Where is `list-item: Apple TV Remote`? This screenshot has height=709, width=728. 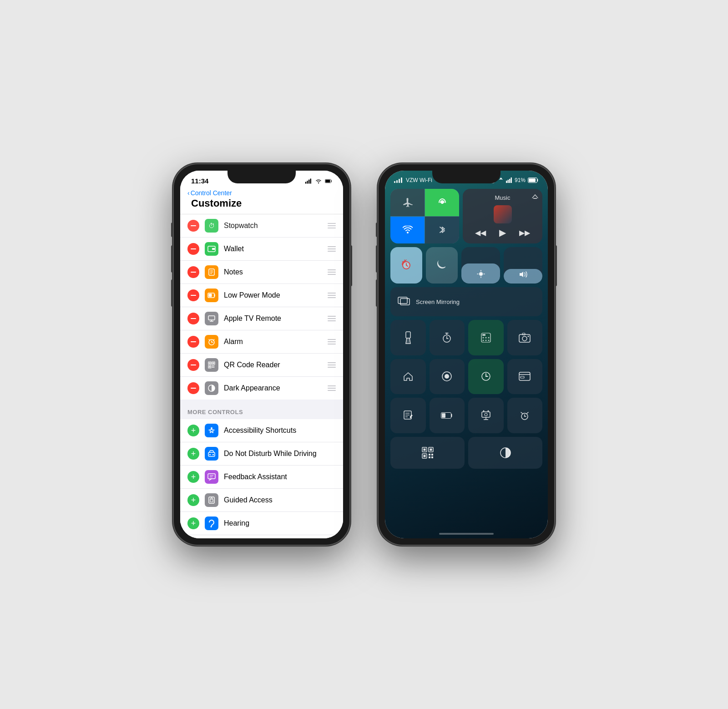
list-item: Apple TV Remote is located at coordinates (262, 319).